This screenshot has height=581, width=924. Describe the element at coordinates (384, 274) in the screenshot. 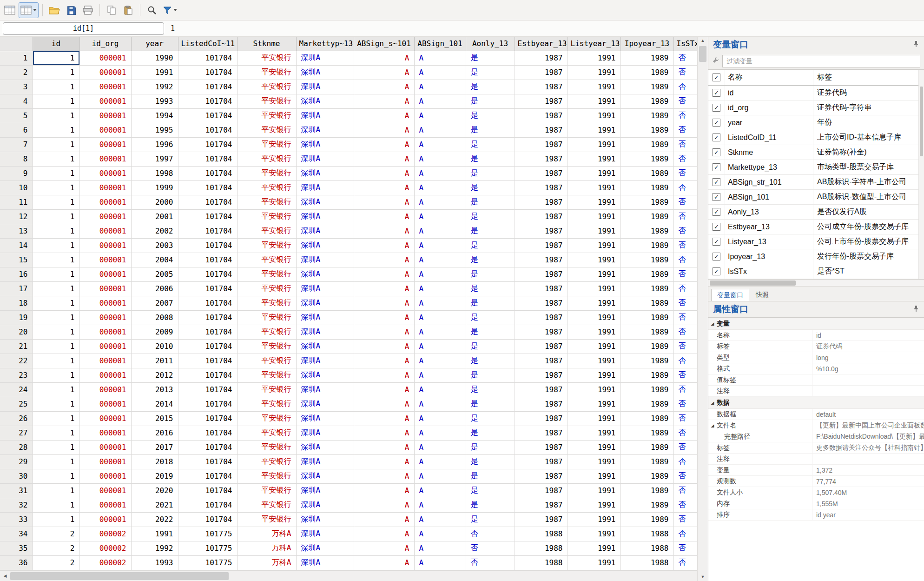

I see `cell-ABSign_s~101-16: A` at that location.